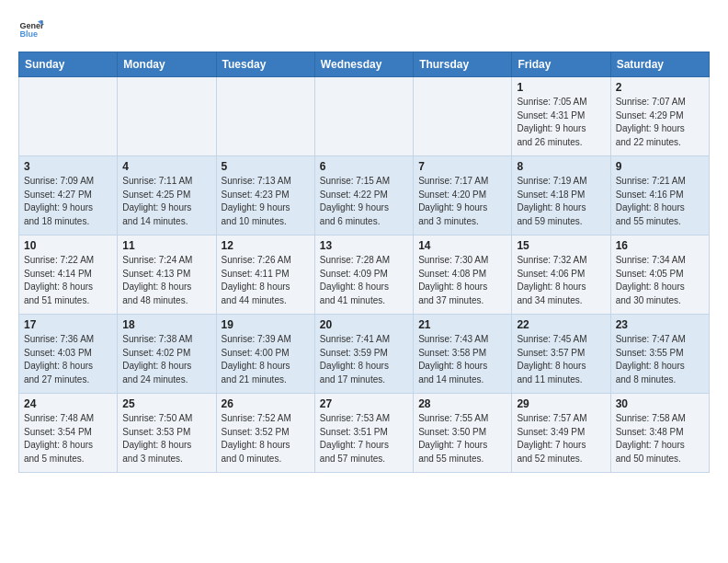 The height and width of the screenshot is (563, 728). I want to click on day-number: 17, so click(68, 325).